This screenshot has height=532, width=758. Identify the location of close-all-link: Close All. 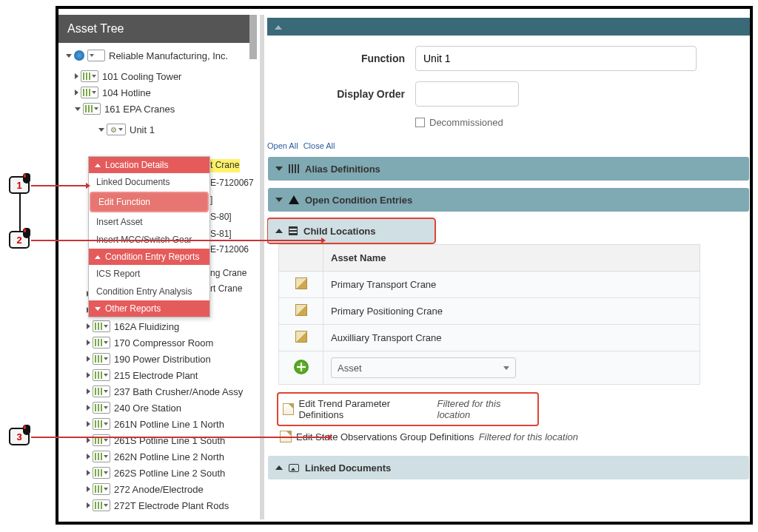
(320, 146).